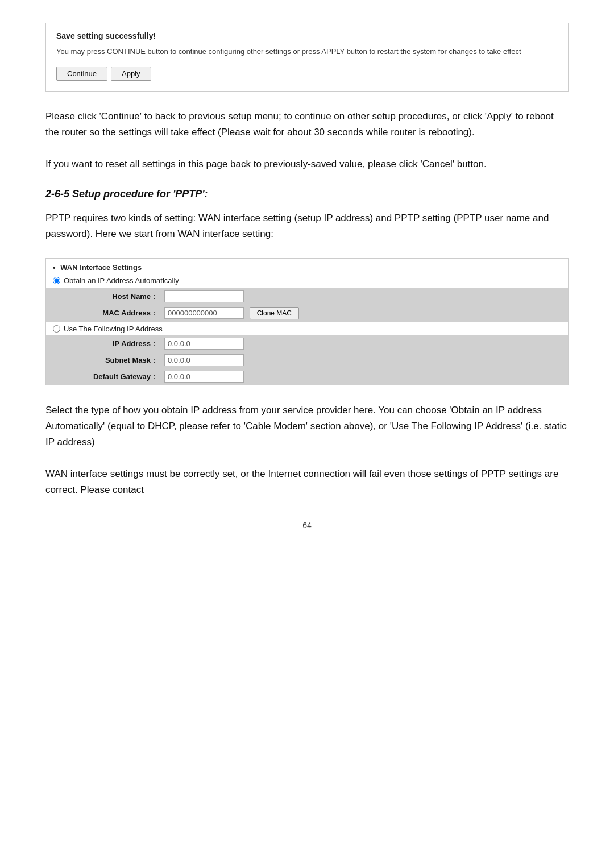 This screenshot has height=868, width=614. I want to click on mac-address-label: MAC Address :, so click(103, 313).